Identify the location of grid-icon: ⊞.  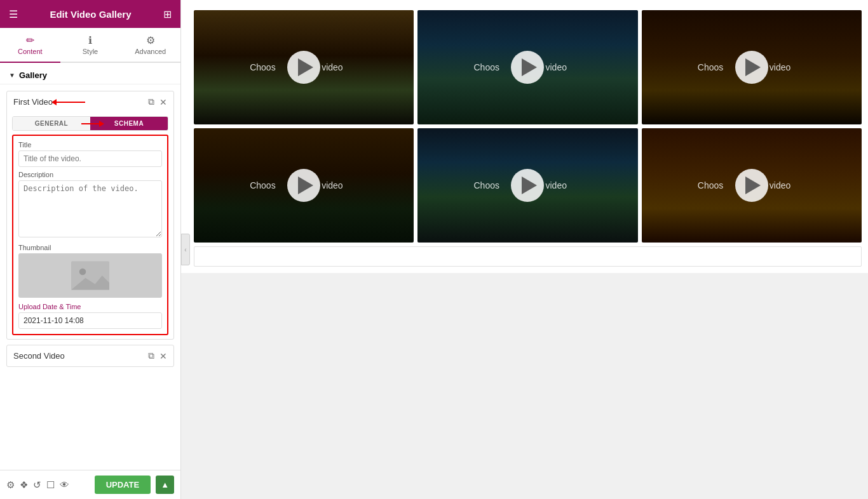
(168, 14).